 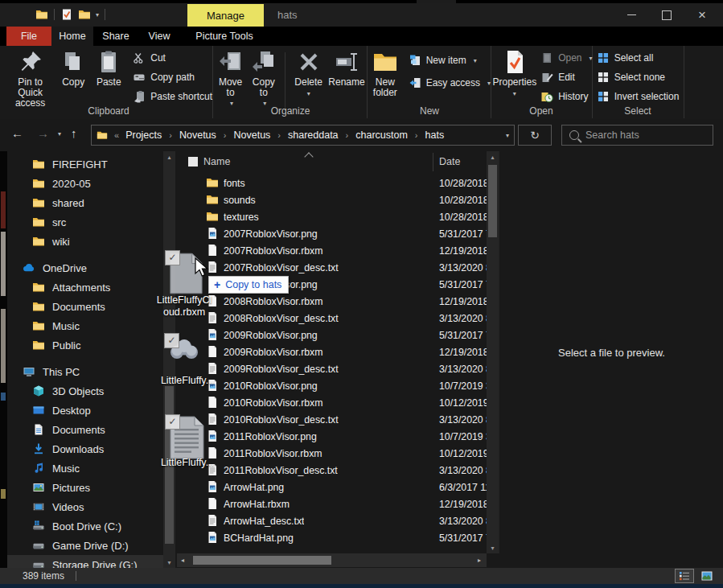 What do you see at coordinates (172, 77) in the screenshot?
I see `copy-path-button: Copy path` at bounding box center [172, 77].